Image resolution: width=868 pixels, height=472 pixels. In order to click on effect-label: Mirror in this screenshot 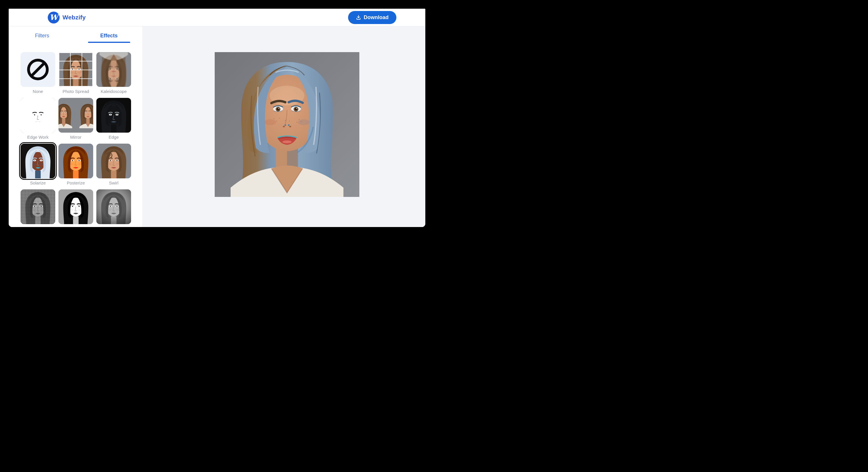, I will do `click(75, 137)`.